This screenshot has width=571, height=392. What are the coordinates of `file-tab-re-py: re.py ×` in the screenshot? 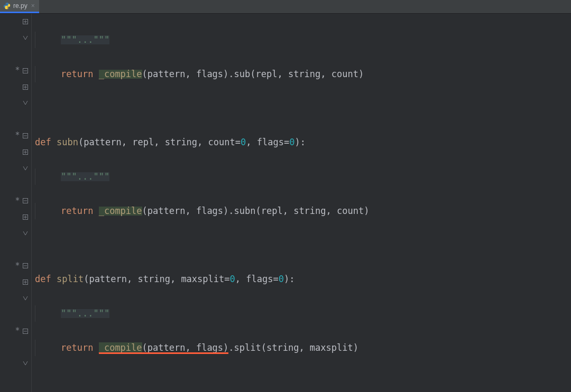 It's located at (20, 6).